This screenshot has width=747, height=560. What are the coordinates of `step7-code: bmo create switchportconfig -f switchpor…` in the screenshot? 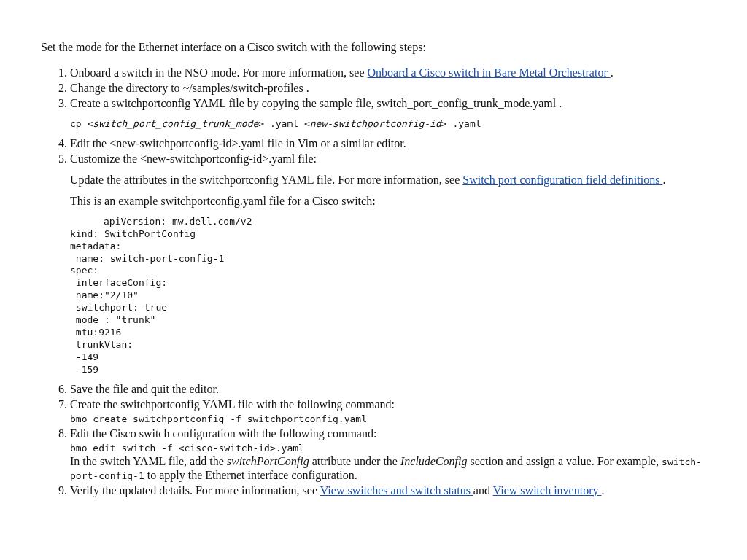 It's located at (219, 419).